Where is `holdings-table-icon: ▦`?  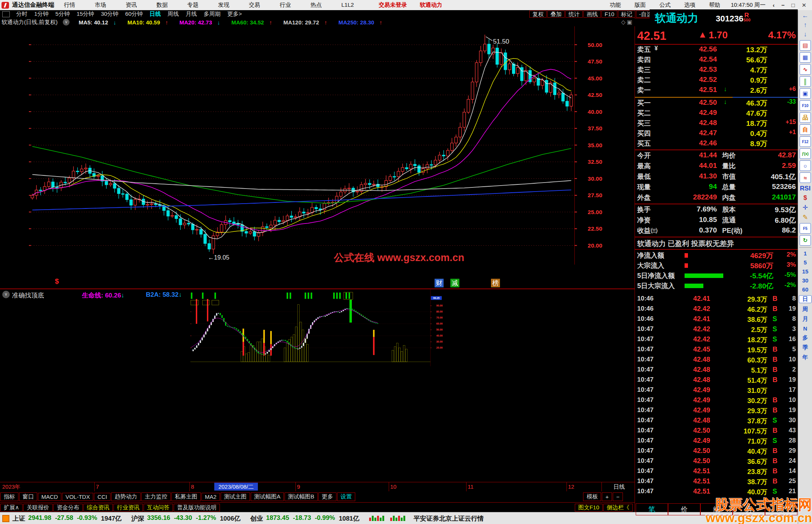 holdings-table-icon: ▦ is located at coordinates (805, 57).